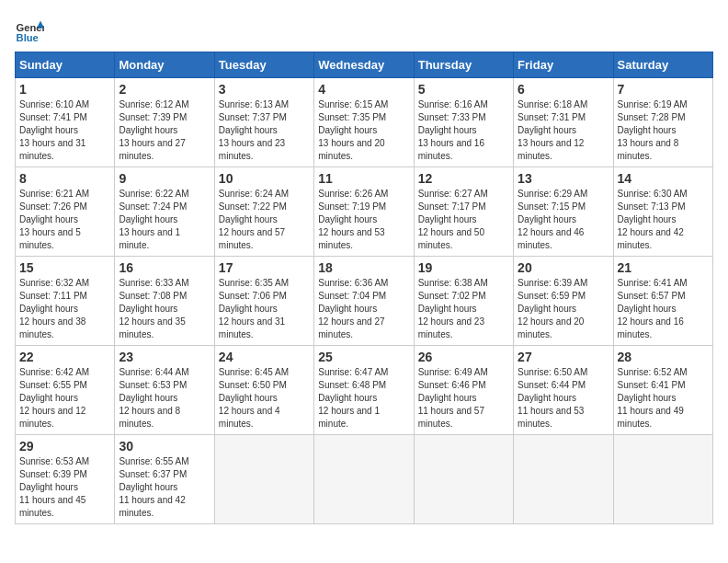 This screenshot has width=728, height=563. What do you see at coordinates (463, 220) in the screenshot?
I see `day-info: Sunrise: 6:27 AMSunset: 7:17 PMDaylight …` at bounding box center [463, 220].